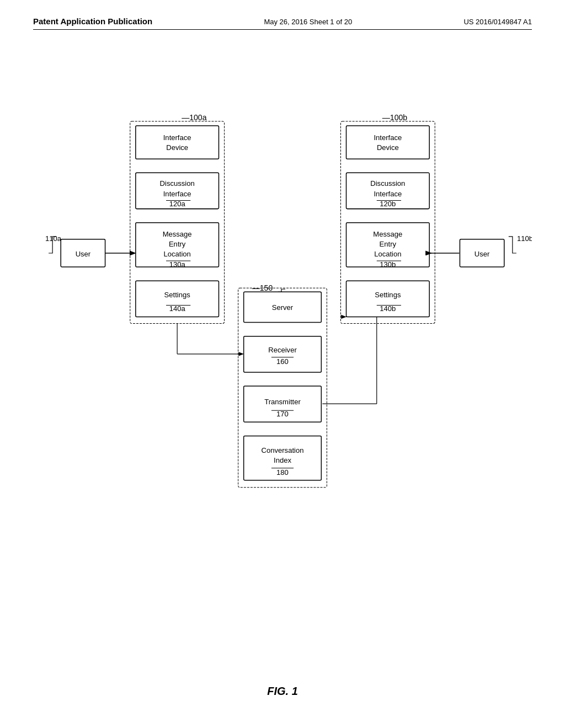 The image size is (565, 728). What do you see at coordinates (178, 295) in the screenshot?
I see `label-settings-a: Settings` at bounding box center [178, 295].